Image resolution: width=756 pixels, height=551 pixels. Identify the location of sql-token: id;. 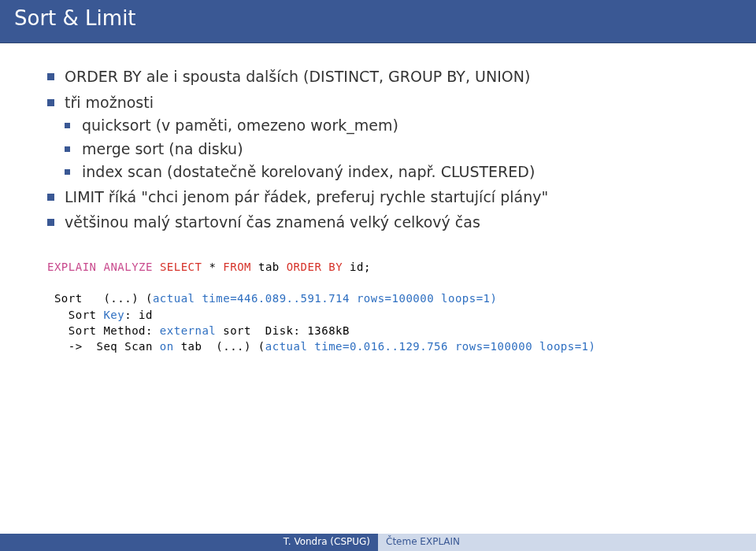
(361, 267).